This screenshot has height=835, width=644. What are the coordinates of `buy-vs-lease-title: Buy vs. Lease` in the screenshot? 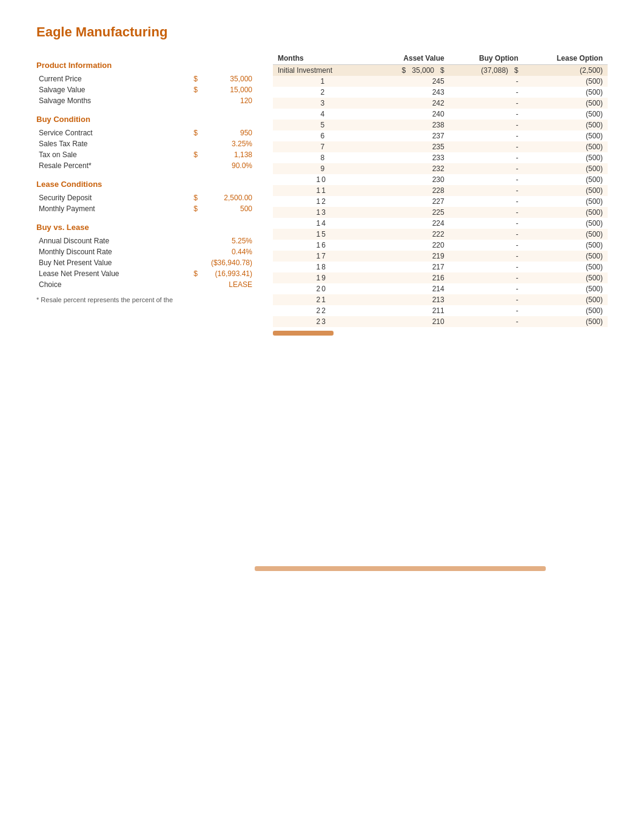 It's located at (146, 227).